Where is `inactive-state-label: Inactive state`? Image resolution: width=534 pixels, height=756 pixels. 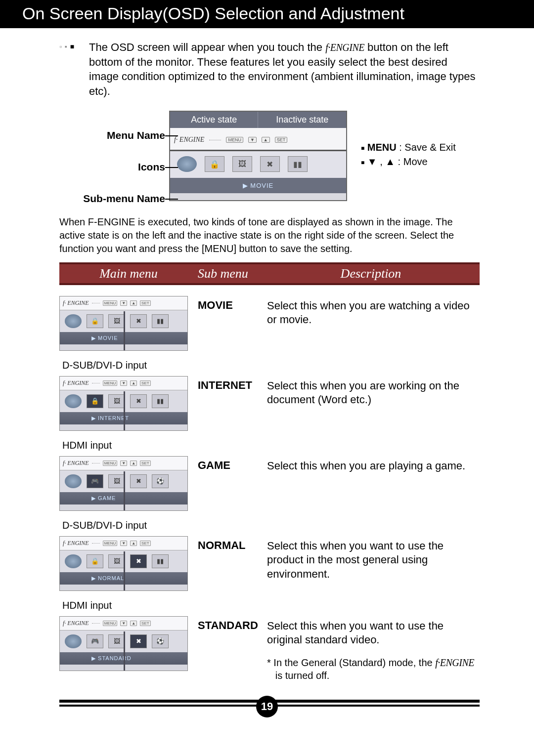
inactive-state-label: Inactive state is located at coordinates (302, 120).